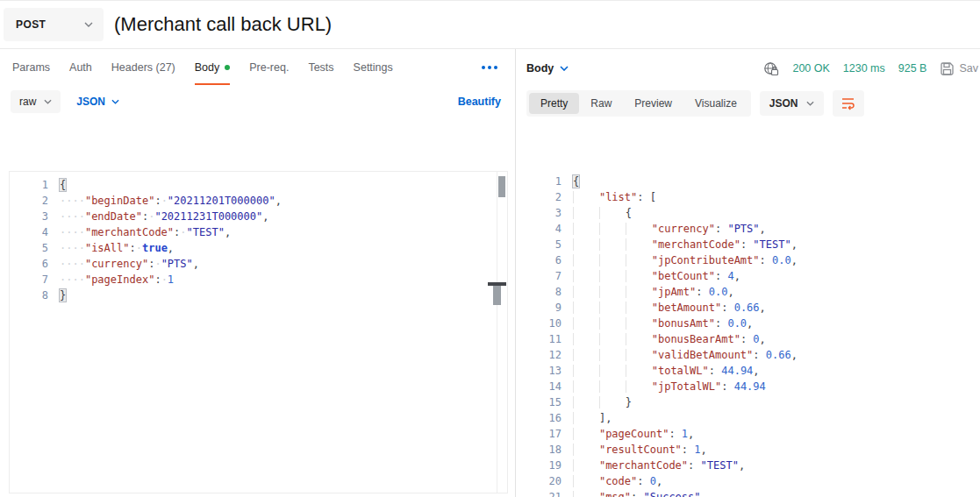  I want to click on url-input: (Merchant call back URL), so click(223, 25).